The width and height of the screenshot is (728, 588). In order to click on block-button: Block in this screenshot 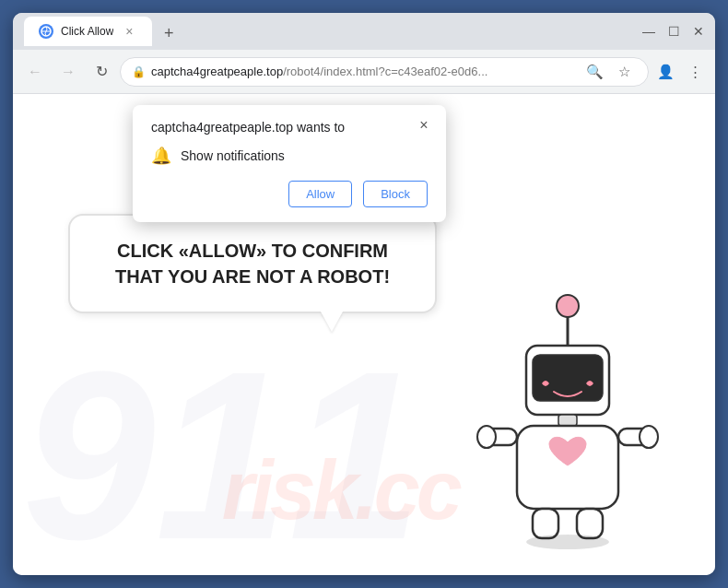, I will do `click(395, 194)`.